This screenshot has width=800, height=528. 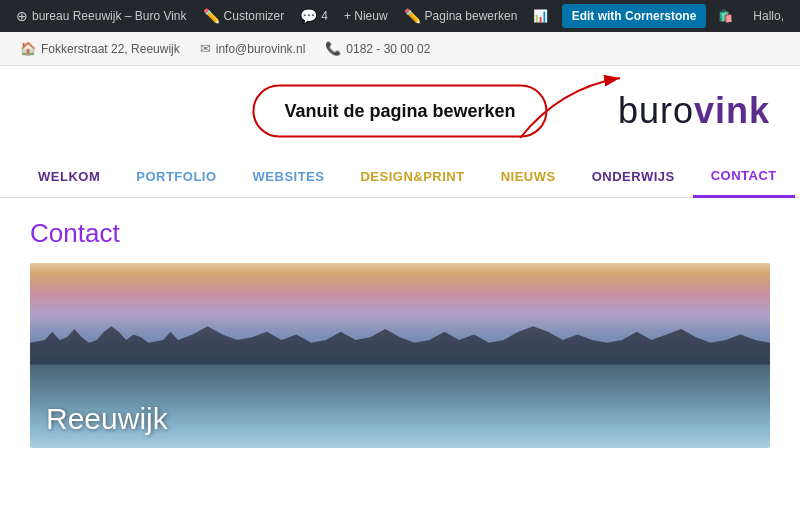 I want to click on wp-stats-item: 📊, so click(x=540, y=16).